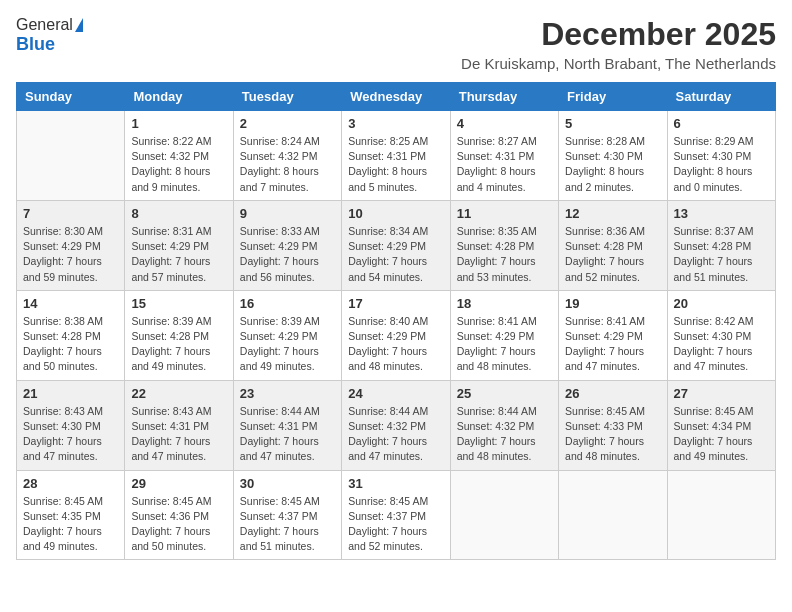  I want to click on day-number: 29, so click(178, 484).